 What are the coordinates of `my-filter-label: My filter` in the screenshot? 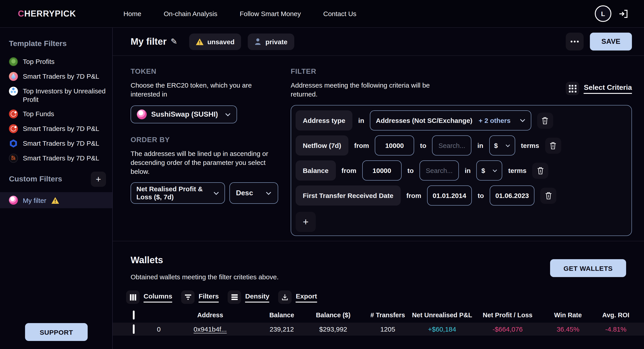 It's located at (34, 200).